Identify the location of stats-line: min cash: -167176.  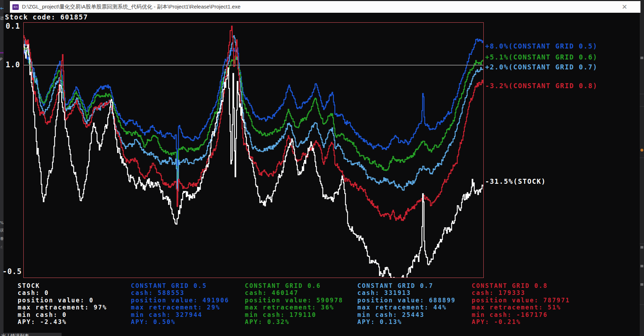
(521, 315).